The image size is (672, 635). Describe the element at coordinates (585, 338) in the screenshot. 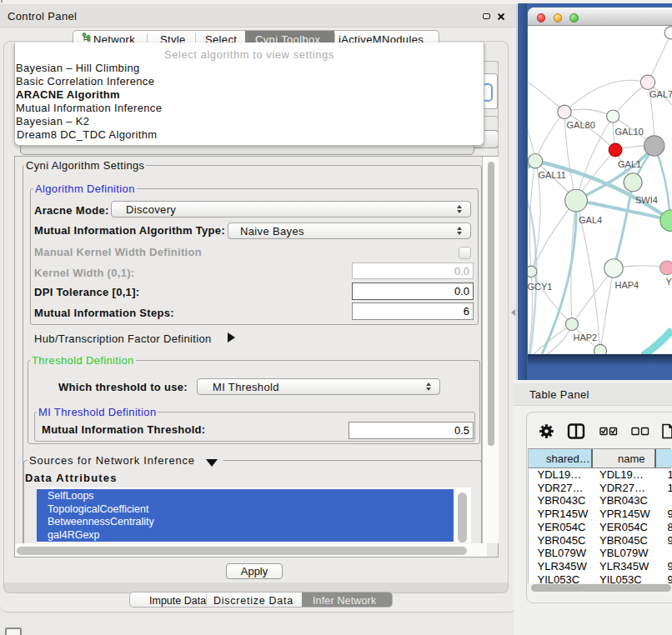

I see `svg-text: HAP2` at that location.